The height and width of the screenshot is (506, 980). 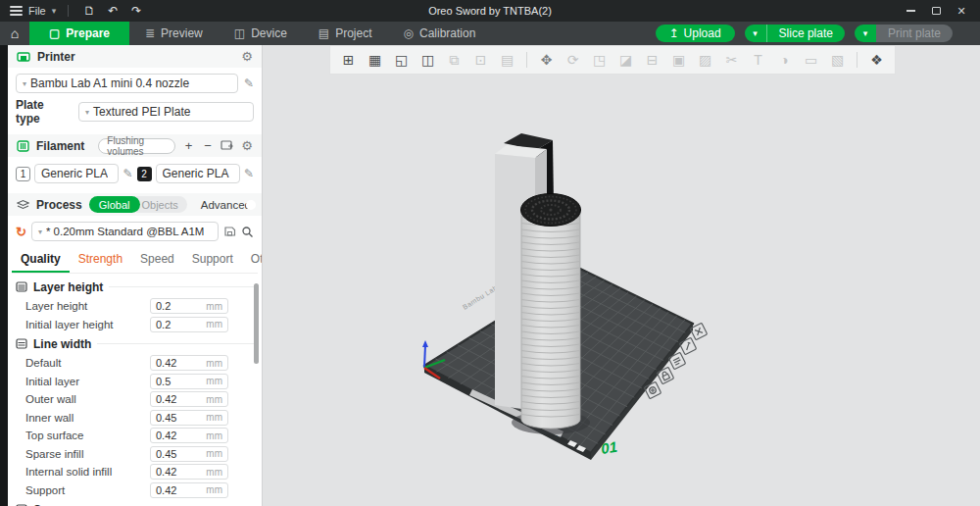 What do you see at coordinates (374, 60) in the screenshot?
I see `add-plate-icon: ▦` at bounding box center [374, 60].